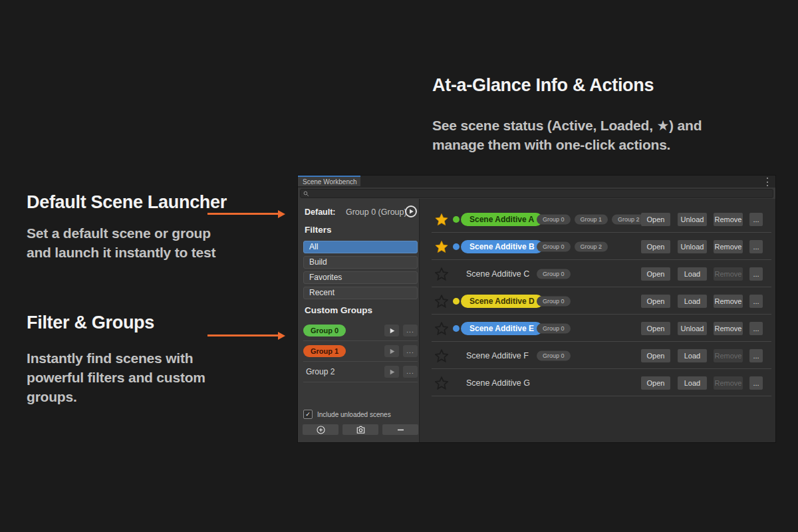  I want to click on search-icon, so click(306, 194).